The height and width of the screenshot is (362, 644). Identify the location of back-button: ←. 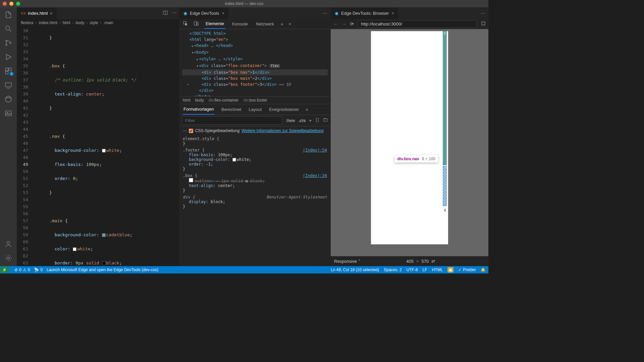
(335, 24).